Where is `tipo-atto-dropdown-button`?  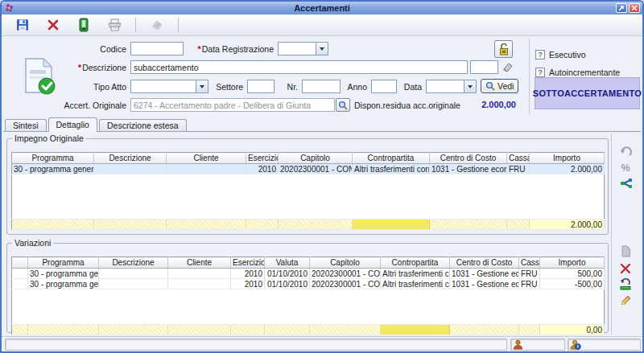
tipo-atto-dropdown-button is located at coordinates (203, 87).